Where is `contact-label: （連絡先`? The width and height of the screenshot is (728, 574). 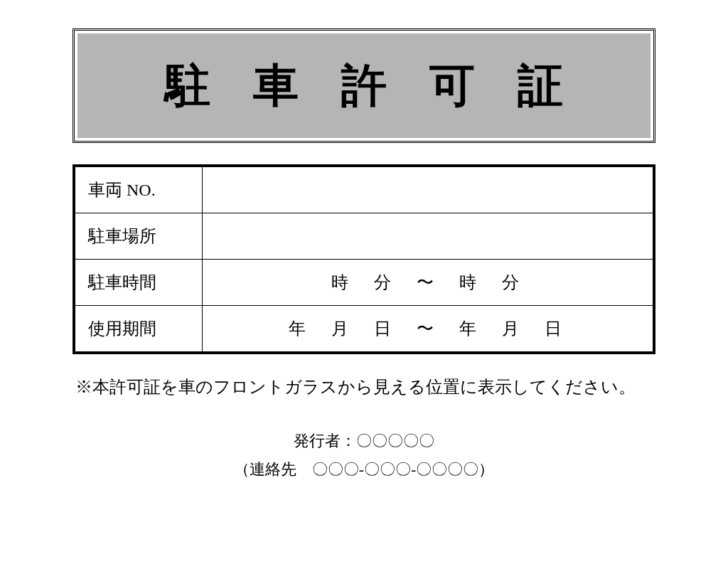 contact-label: （連絡先 is located at coordinates (273, 469).